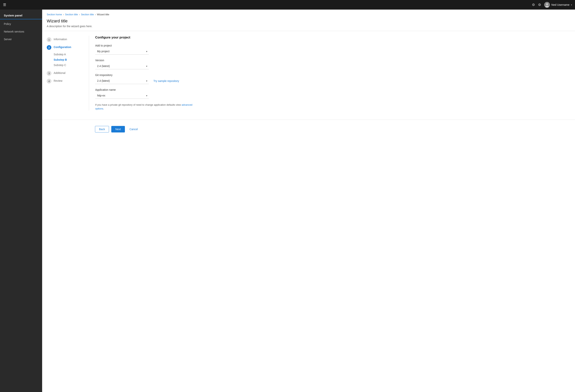 This screenshot has width=575, height=392. I want to click on step-1-label: Information, so click(60, 39).